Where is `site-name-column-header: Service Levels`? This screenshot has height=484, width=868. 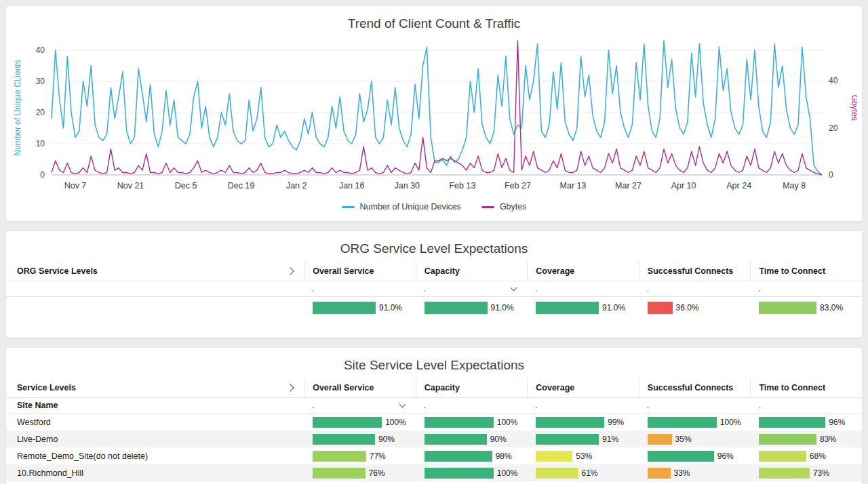 site-name-column-header: Service Levels is located at coordinates (155, 388).